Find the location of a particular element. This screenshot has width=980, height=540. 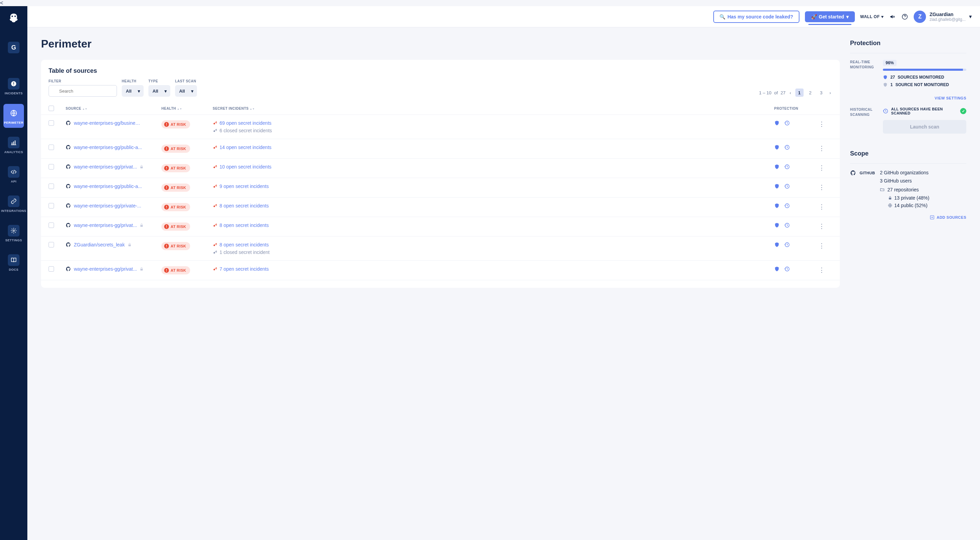

view-settings-link: VIEW SETTINGS is located at coordinates (908, 98).